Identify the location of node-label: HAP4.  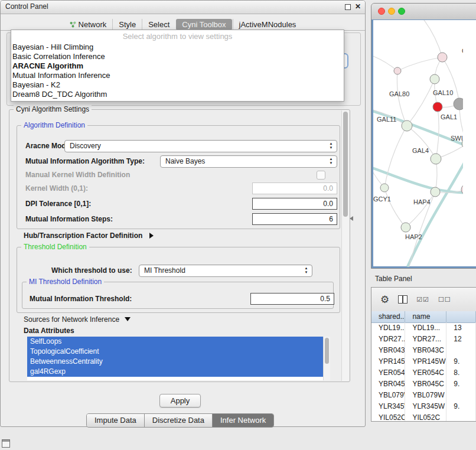
(422, 202).